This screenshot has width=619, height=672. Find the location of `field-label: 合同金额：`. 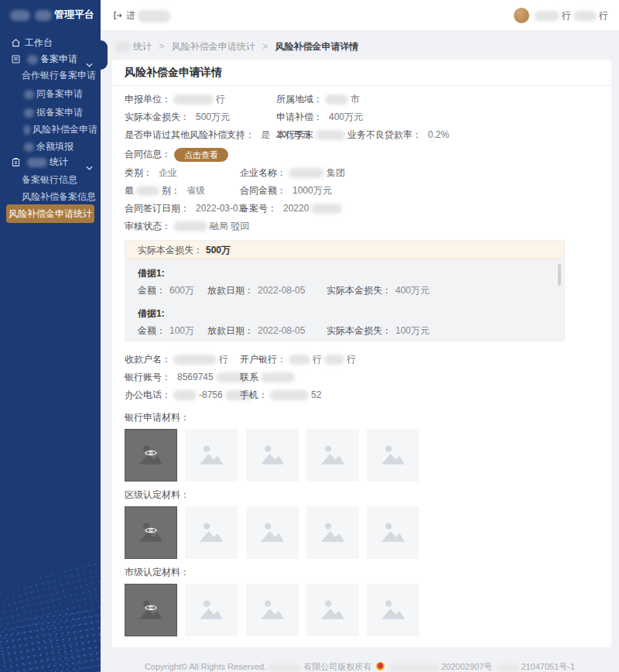

field-label: 合同金额： is located at coordinates (263, 190).